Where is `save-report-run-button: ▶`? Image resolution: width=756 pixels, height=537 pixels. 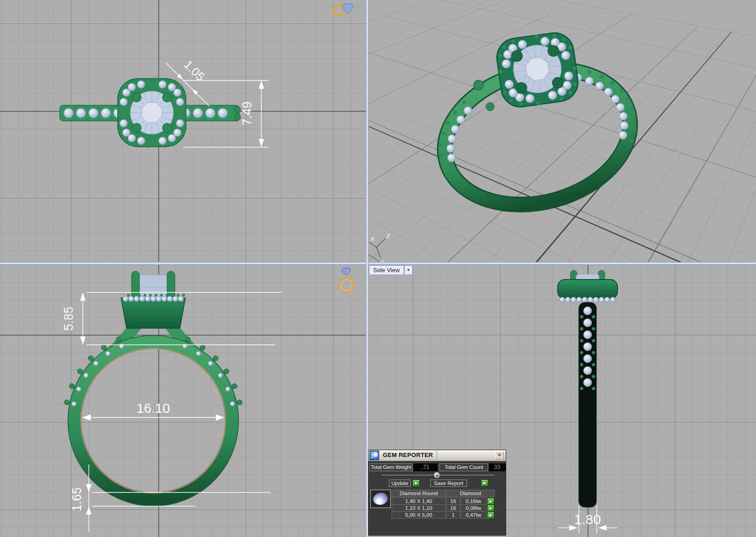 save-report-run-button: ▶ is located at coordinates (485, 483).